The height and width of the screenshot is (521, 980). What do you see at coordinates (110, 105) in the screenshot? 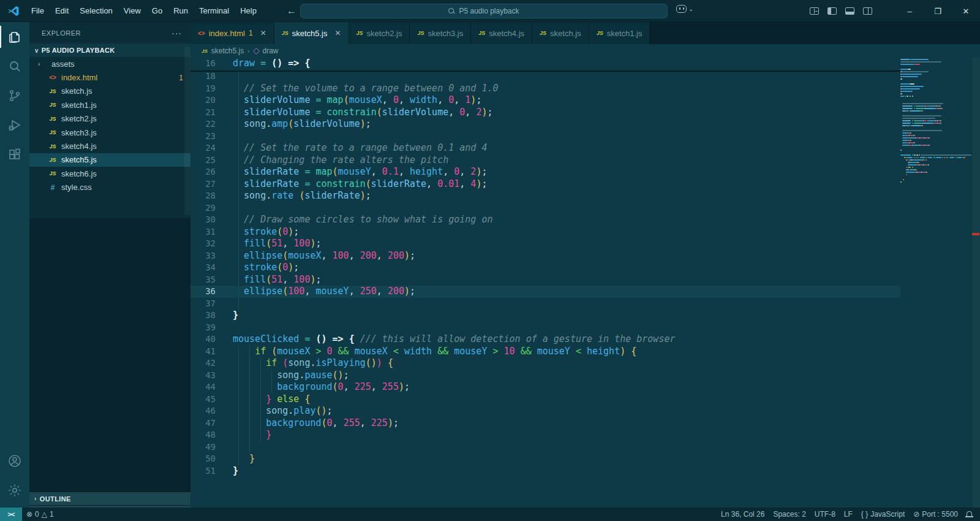
I see `file-sketch1.js: JSsketch1.js` at bounding box center [110, 105].